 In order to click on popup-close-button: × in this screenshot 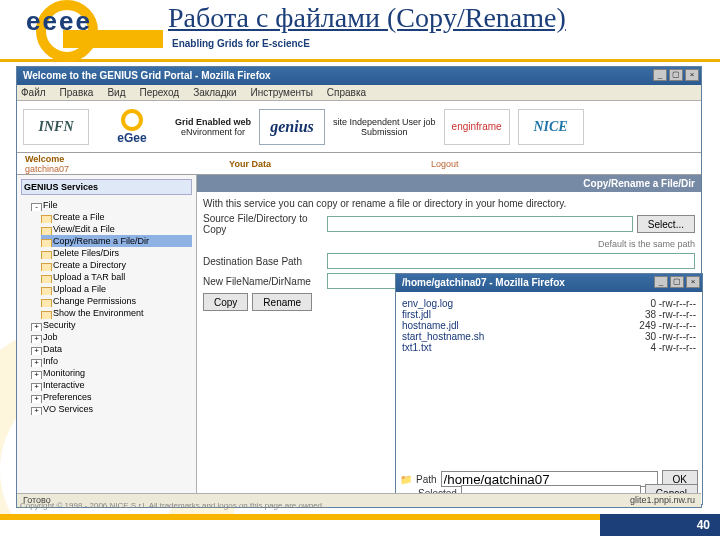, I will do `click(693, 282)`.